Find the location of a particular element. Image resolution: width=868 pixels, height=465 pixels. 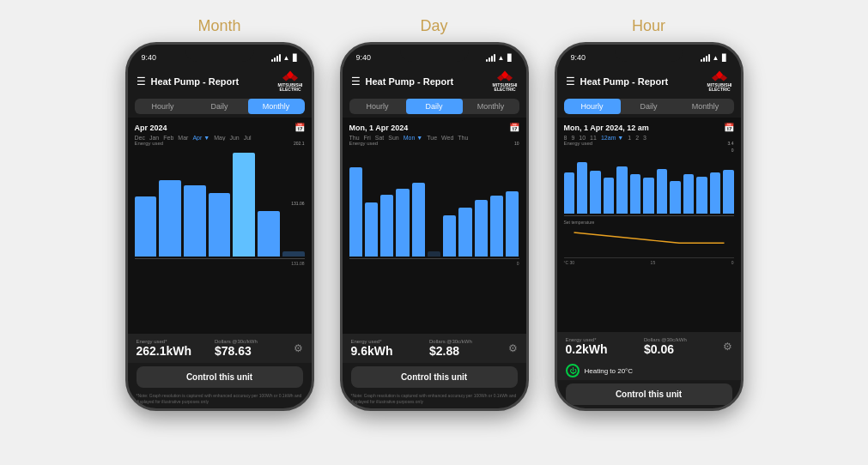

signal-day is located at coordinates (491, 58).